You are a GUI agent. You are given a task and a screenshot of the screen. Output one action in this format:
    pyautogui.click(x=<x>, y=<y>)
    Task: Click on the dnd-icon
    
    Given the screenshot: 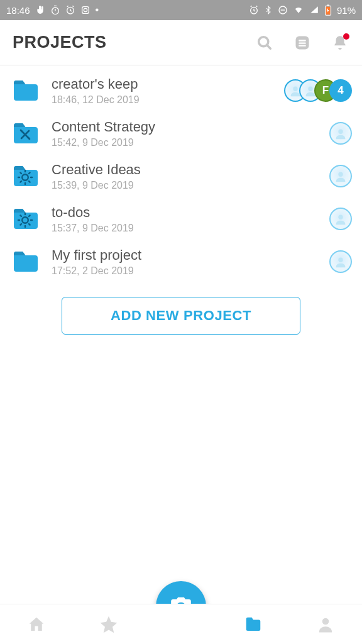 What is the action you would take?
    pyautogui.click(x=283, y=10)
    